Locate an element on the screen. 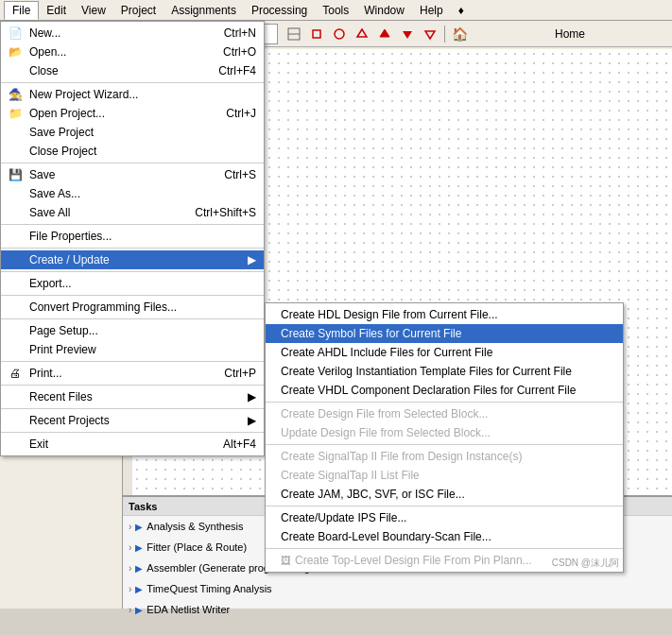 This screenshot has height=635, width=672. create-update-label: Create / Update is located at coordinates (70, 260).